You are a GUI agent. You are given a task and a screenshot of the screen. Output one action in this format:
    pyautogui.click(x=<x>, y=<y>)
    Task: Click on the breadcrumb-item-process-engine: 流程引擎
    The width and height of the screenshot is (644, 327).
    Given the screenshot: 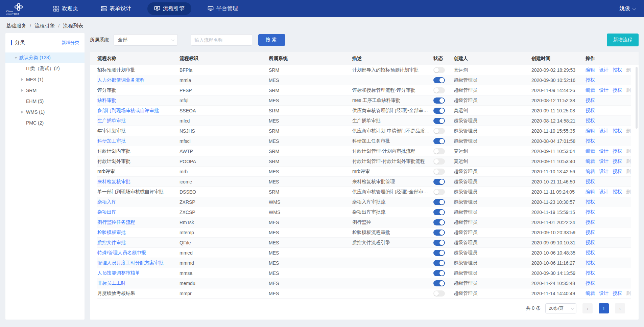 What is the action you would take?
    pyautogui.click(x=45, y=26)
    